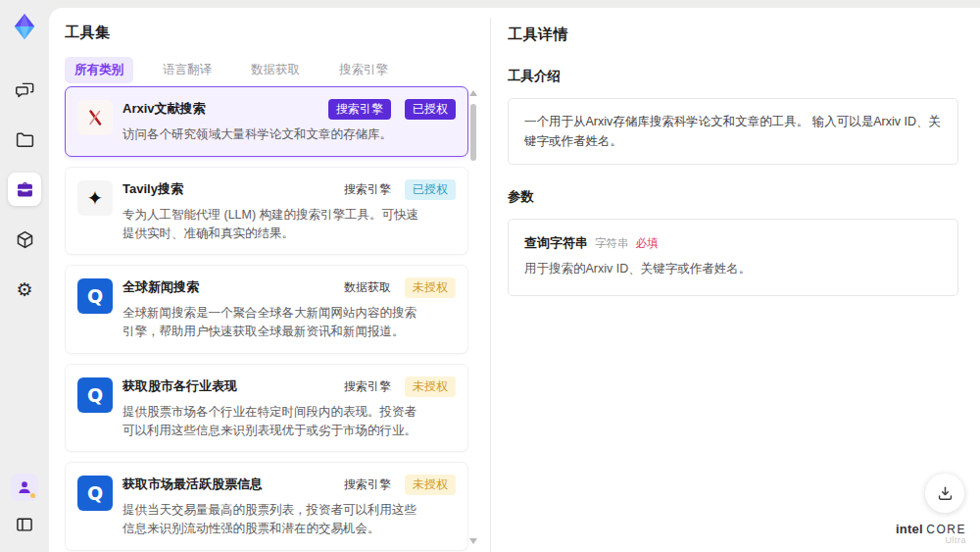 Image resolution: width=980 pixels, height=552 pixels. Describe the element at coordinates (180, 386) in the screenshot. I see `tool-name: 获取股市各行业表现` at that location.